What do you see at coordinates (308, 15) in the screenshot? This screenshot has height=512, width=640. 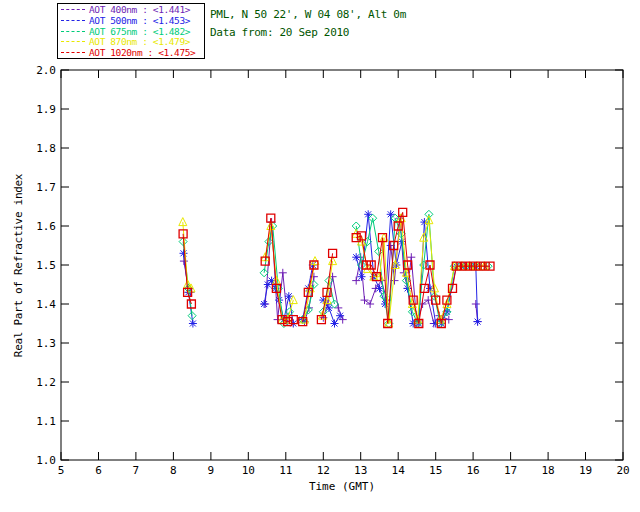 I see `station-location: PML, N 50 22', W 04 08', Alt 0m` at bounding box center [308, 15].